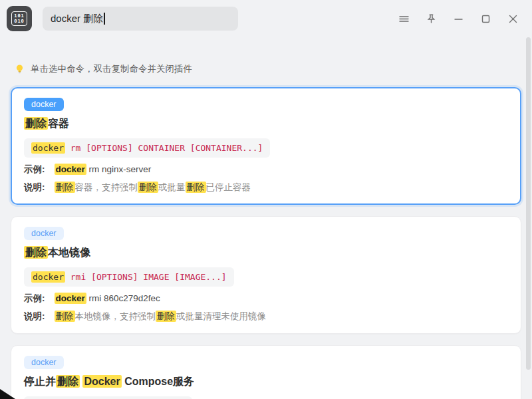  Describe the element at coordinates (140, 19) in the screenshot. I see `search-input: docker 删除` at that location.